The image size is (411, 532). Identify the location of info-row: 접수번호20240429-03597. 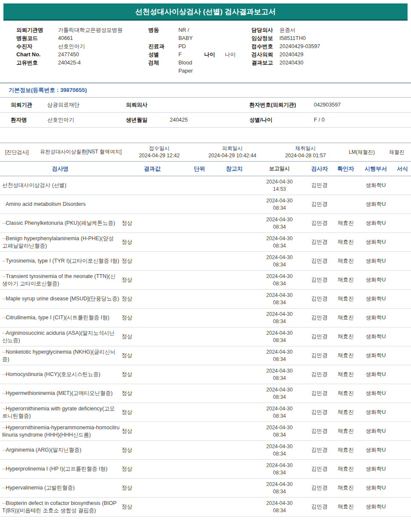
(331, 46).